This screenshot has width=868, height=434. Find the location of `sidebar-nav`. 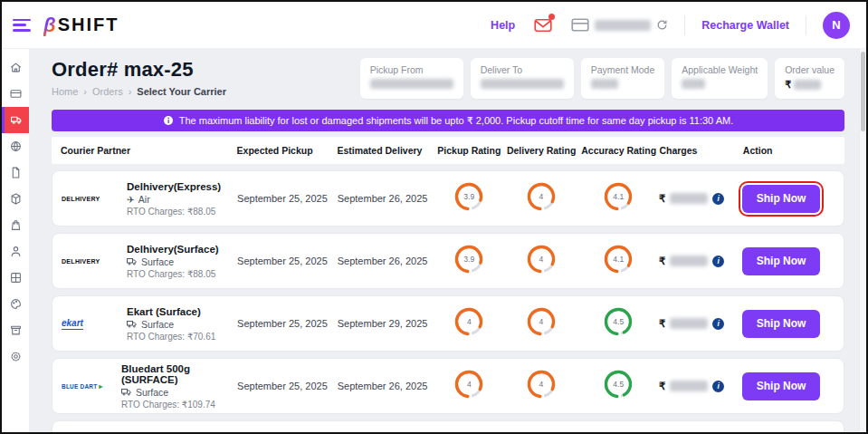

sidebar-nav is located at coordinates (15, 241).